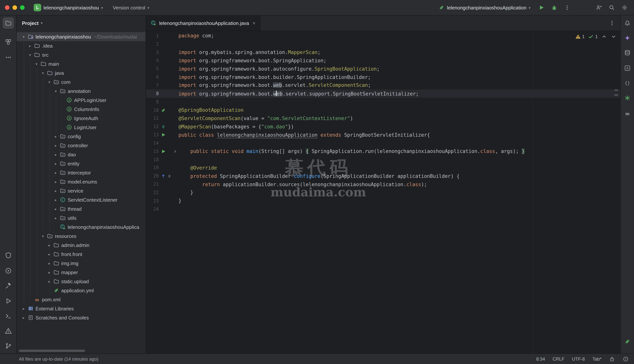  Describe the element at coordinates (81, 154) in the screenshot. I see `tree-item-dao: ▸dao` at that location.